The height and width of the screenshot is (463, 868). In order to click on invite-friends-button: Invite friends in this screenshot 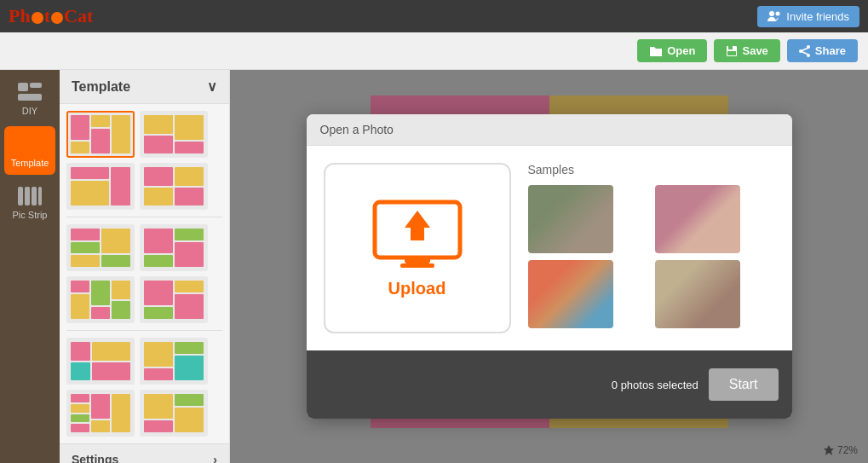, I will do `click(808, 17)`.